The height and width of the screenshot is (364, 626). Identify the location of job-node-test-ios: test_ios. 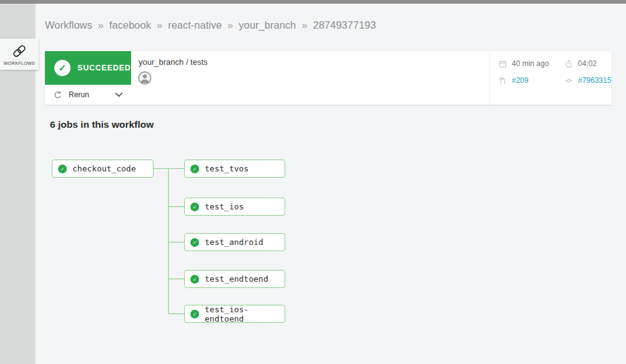
(235, 207).